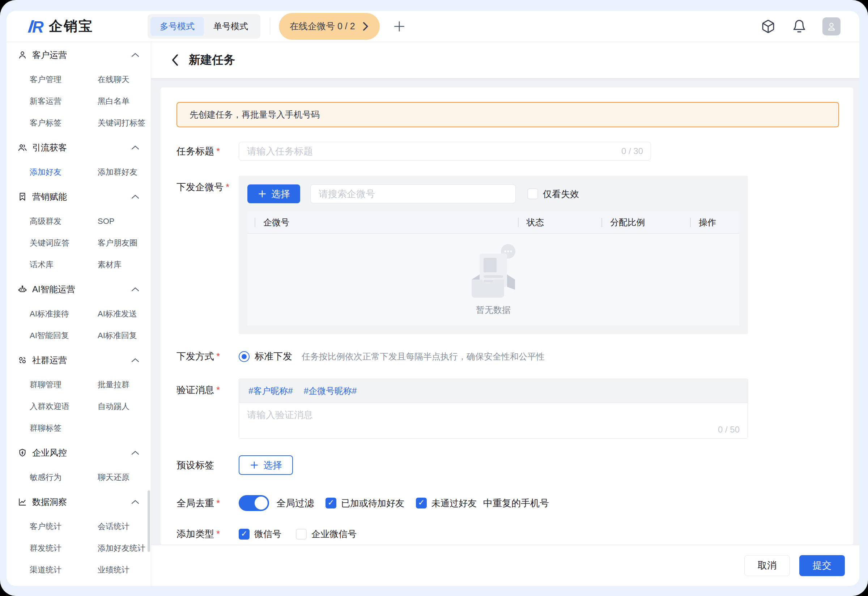 The image size is (868, 596). What do you see at coordinates (175, 60) in the screenshot?
I see `back-button` at bounding box center [175, 60].